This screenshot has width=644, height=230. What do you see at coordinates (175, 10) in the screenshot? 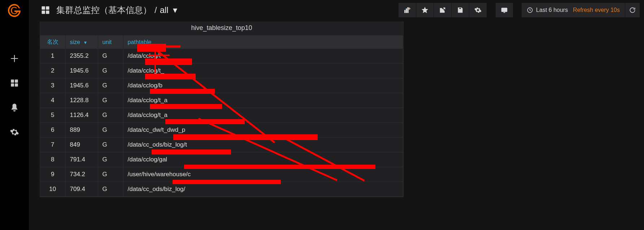
I see `chevron-down-icon: ▾` at bounding box center [175, 10].